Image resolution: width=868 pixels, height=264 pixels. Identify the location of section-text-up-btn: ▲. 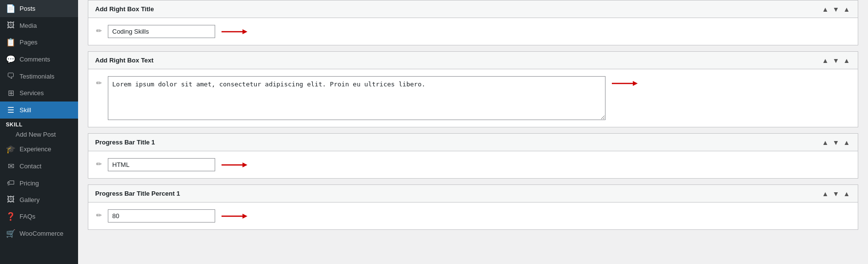
(825, 61).